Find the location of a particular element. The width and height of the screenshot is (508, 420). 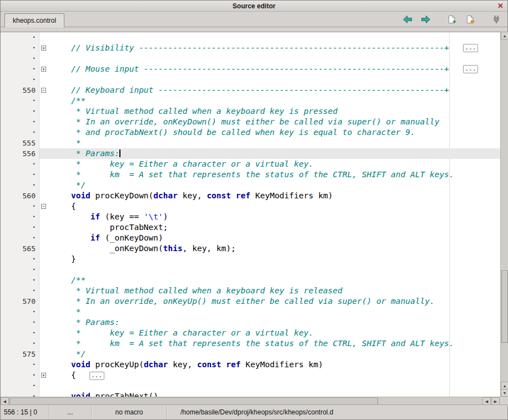

code-line: 556 * Params: is located at coordinates (250, 153).